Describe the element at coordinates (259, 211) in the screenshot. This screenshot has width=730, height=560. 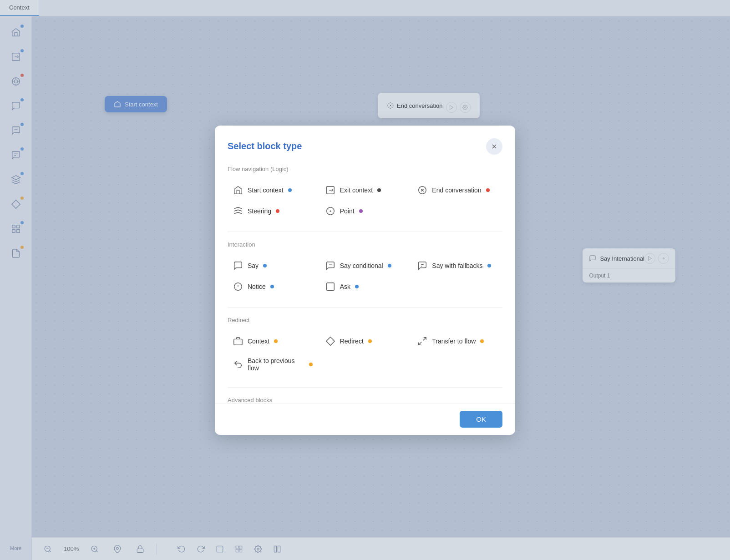
I see `block-label: Steering` at that location.